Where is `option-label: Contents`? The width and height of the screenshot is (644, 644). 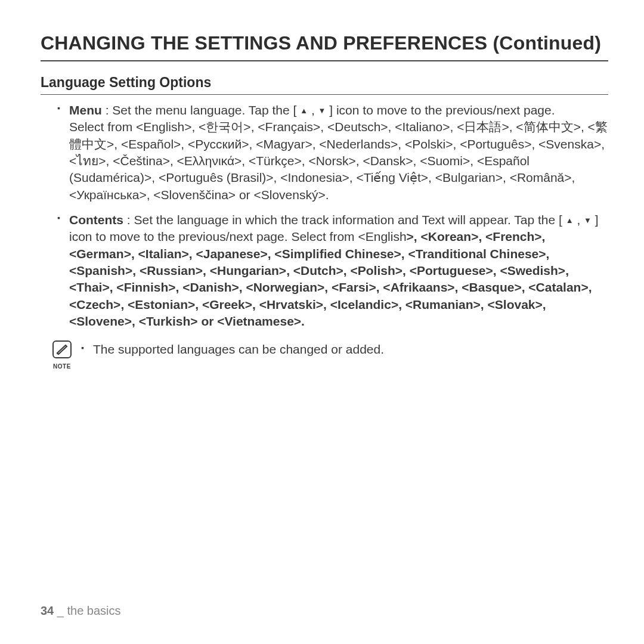
option-label: Contents is located at coordinates (97, 219).